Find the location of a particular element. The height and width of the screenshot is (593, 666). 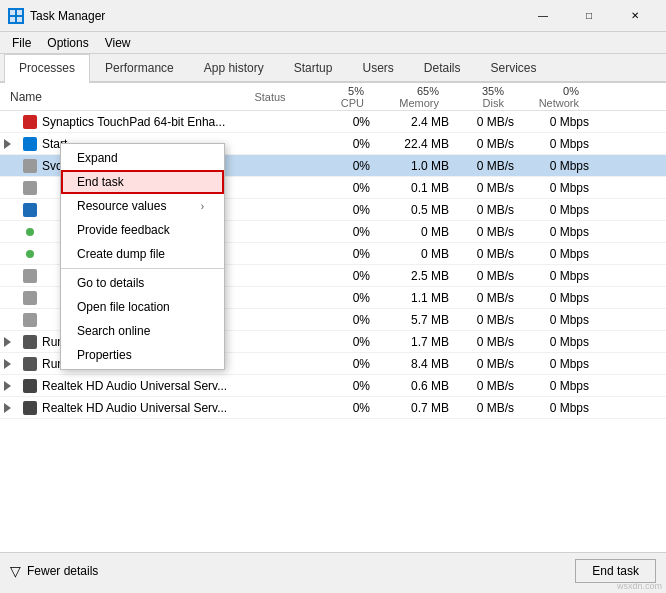

menu-view: View is located at coordinates (118, 43).